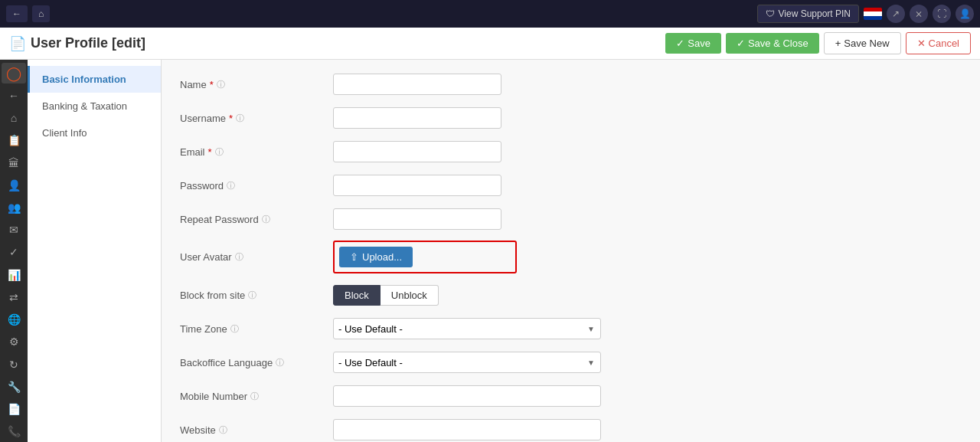 This screenshot has width=980, height=442. Describe the element at coordinates (14, 386) in the screenshot. I see `sidebar-wrench: 🔧` at that location.